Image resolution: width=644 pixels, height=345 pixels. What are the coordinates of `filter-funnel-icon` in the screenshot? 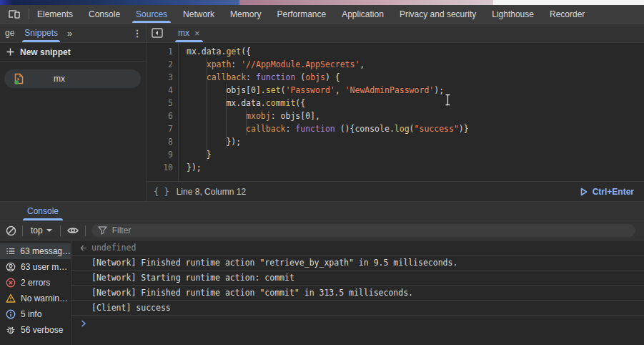 It's located at (103, 230).